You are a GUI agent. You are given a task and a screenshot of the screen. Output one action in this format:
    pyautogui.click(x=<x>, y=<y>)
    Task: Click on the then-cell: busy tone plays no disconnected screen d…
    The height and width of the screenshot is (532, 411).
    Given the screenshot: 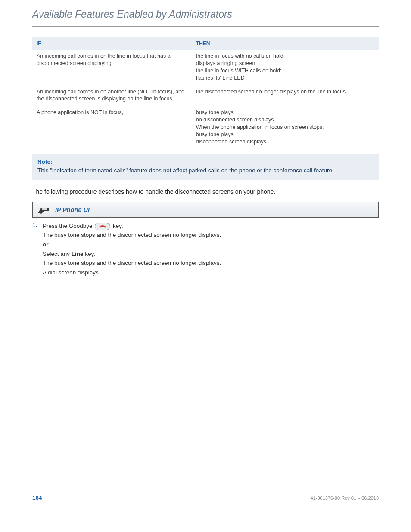 What is the action you would take?
    pyautogui.click(x=285, y=128)
    